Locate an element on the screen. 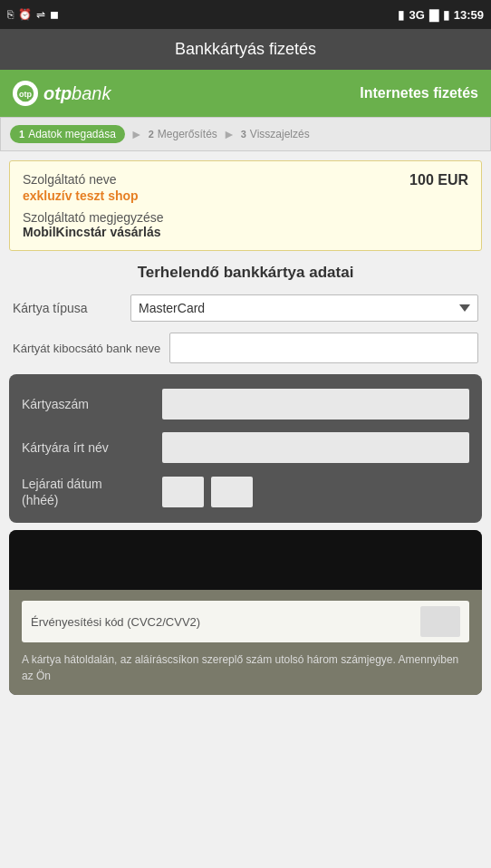  note-label: Szolgáltató megjegyzése is located at coordinates (246, 217).